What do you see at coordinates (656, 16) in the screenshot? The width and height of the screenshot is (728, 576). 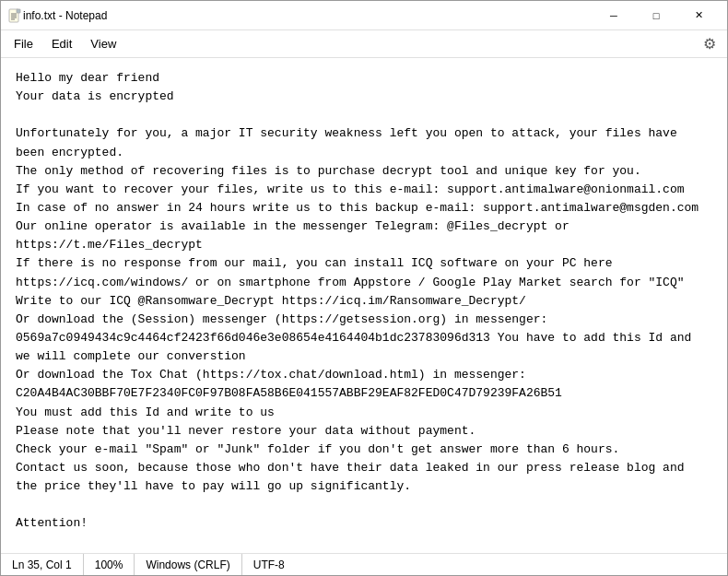 I see `window-controls: ─ □ ✕` at bounding box center [656, 16].